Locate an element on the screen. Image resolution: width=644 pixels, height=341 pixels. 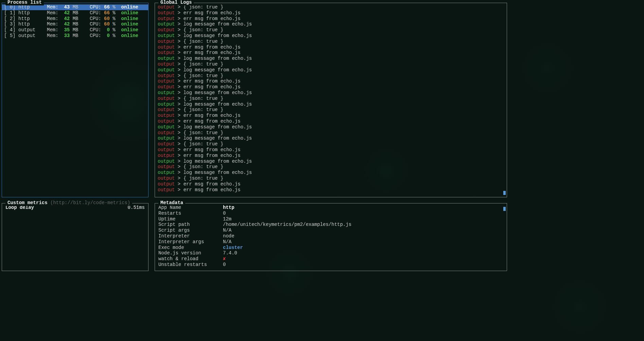
process-list-body: [ 0] http Mem: 43 MB CPU: 66 % online[ 1… is located at coordinates (75, 21).